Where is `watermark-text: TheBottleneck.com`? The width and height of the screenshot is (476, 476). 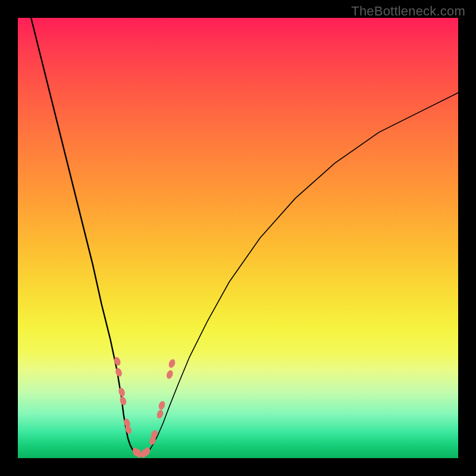
watermark-text: TheBottleneck.com is located at coordinates (408, 11).